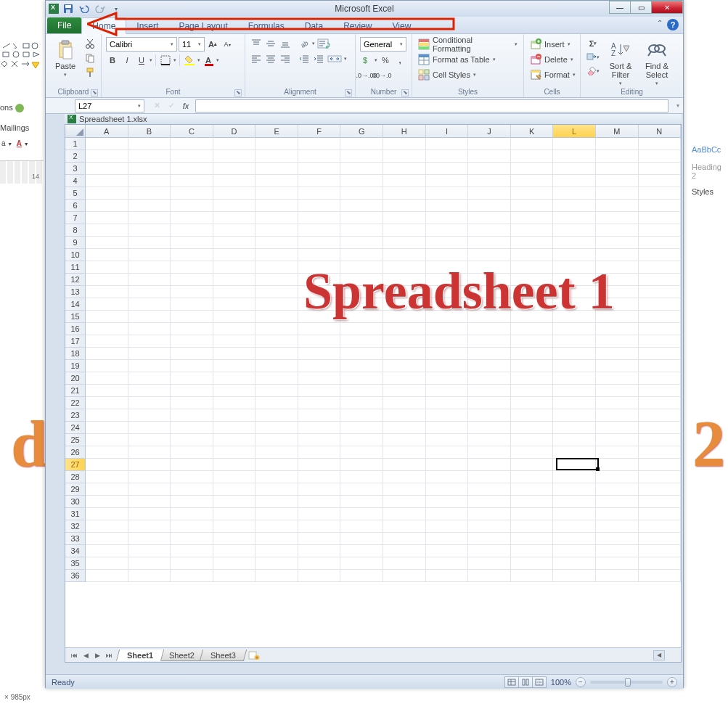 This screenshot has width=728, height=704. I want to click on tab-review: Review, so click(357, 26).